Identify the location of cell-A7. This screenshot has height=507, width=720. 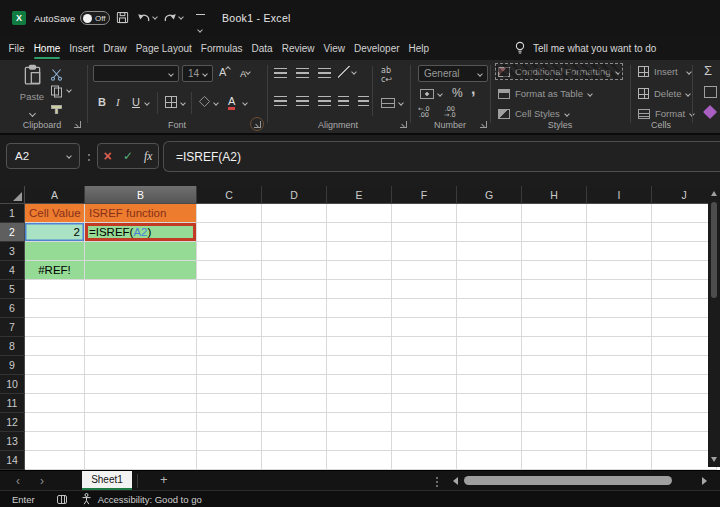
(55, 328).